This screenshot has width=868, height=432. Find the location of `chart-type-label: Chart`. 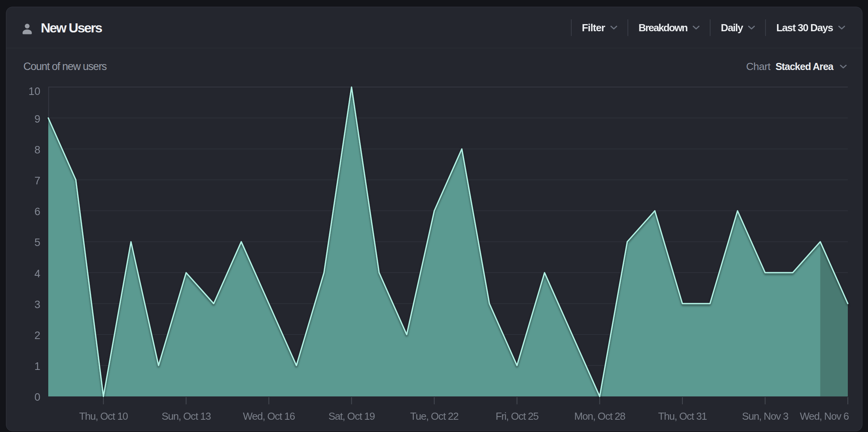

chart-type-label: Chart is located at coordinates (758, 66).